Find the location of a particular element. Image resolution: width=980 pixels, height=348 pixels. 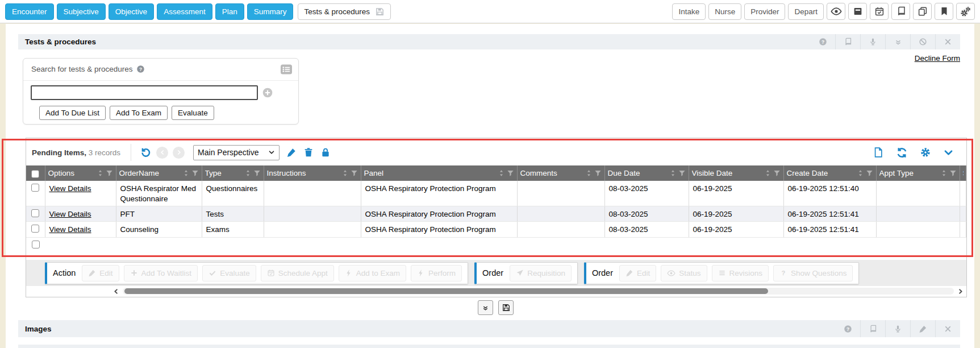

tab-tests-procedures-active: Tests & procedures is located at coordinates (344, 11).